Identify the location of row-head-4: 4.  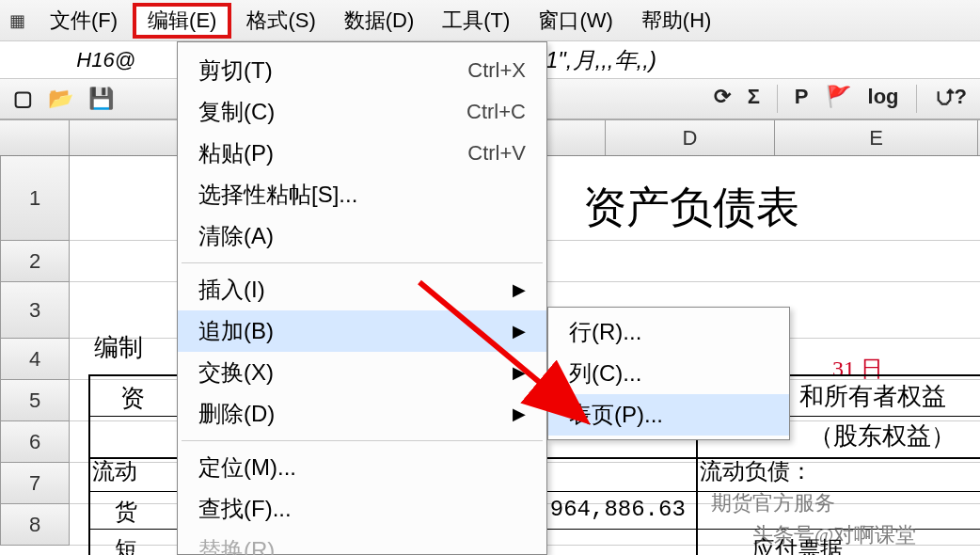
(35, 359).